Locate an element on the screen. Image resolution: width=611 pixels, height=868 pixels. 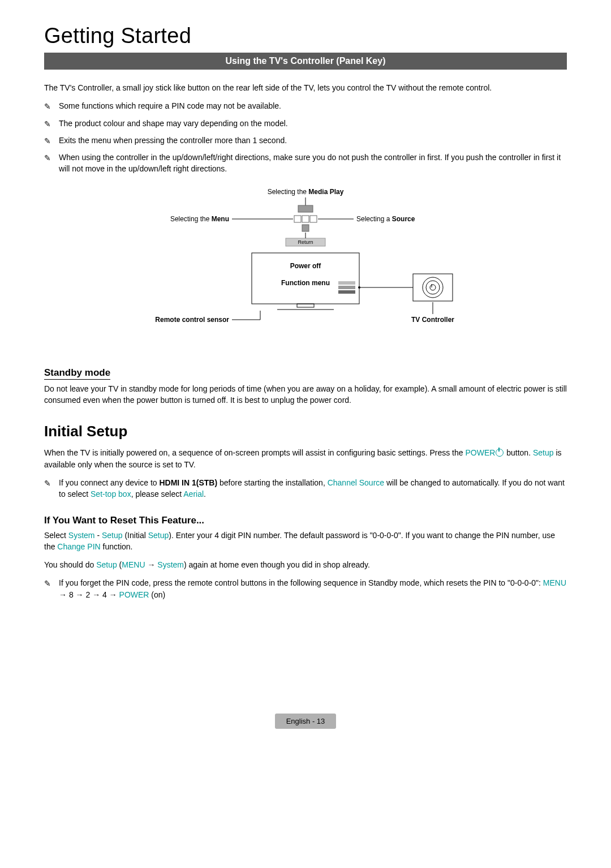
note-item: ✎When using the controller in the up/dow… is located at coordinates (306, 163).